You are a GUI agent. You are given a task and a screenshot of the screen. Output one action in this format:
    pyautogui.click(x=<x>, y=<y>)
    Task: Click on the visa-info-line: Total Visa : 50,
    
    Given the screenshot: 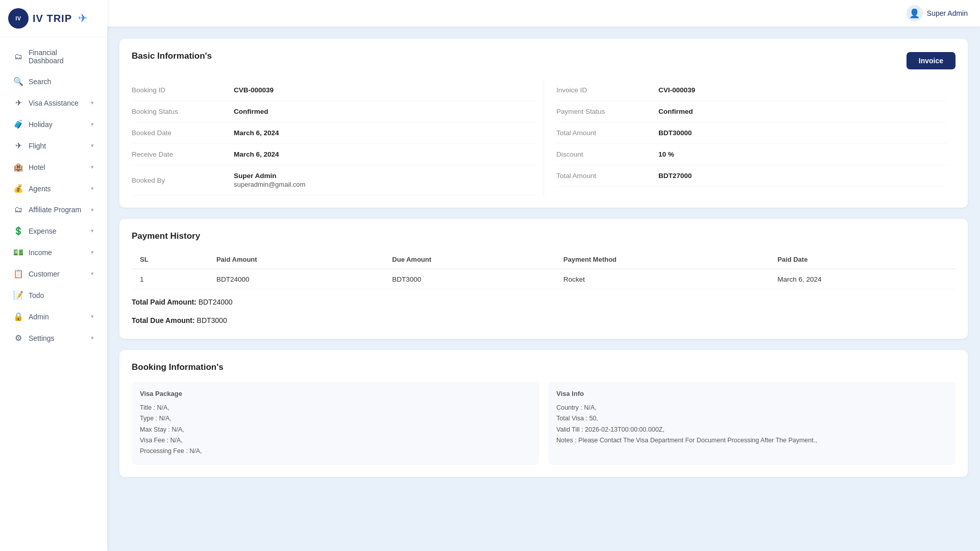 What is the action you would take?
    pyautogui.click(x=752, y=418)
    